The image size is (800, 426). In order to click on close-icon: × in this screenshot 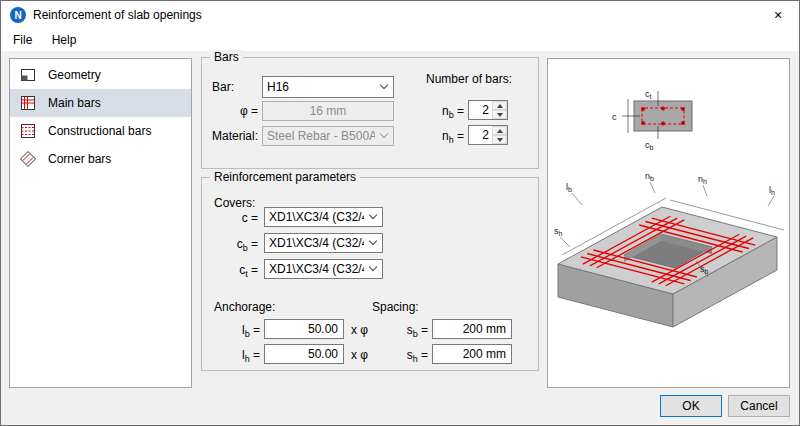, I will do `click(778, 15)`.